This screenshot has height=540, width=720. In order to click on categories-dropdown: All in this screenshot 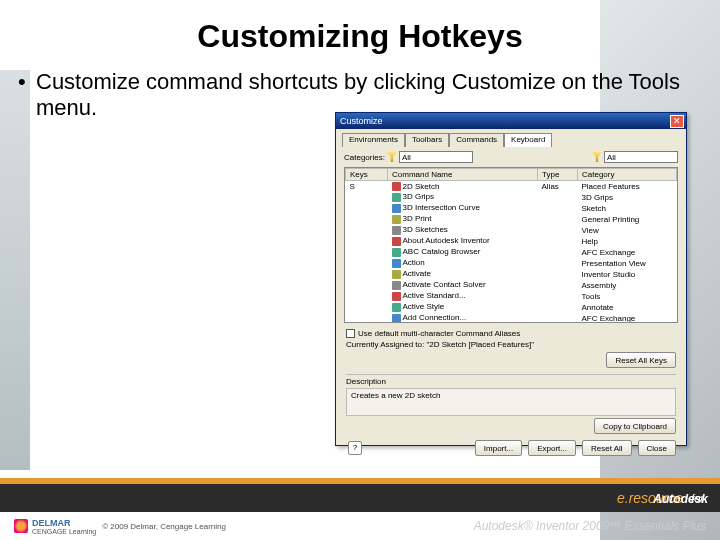, I will do `click(436, 157)`.